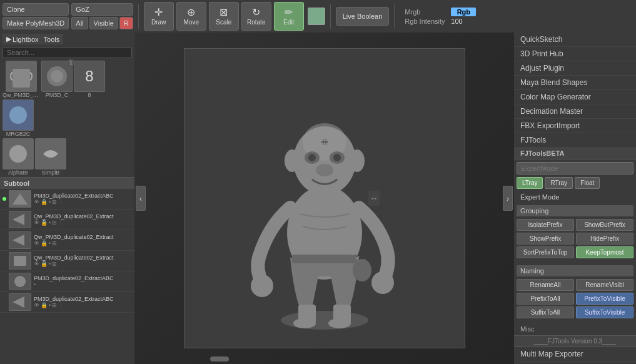 The image size is (636, 364). What do you see at coordinates (224, 13) in the screenshot?
I see `scale-icon: ⊠` at bounding box center [224, 13].